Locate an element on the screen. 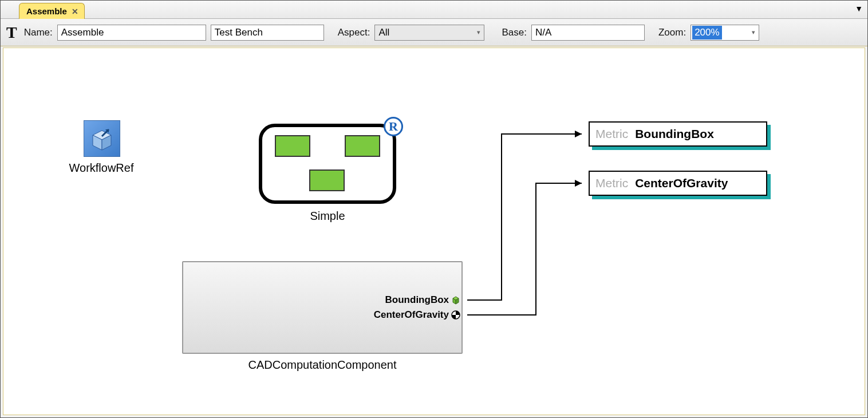 This screenshot has height=418, width=868. zoom-value: 200% is located at coordinates (707, 33).